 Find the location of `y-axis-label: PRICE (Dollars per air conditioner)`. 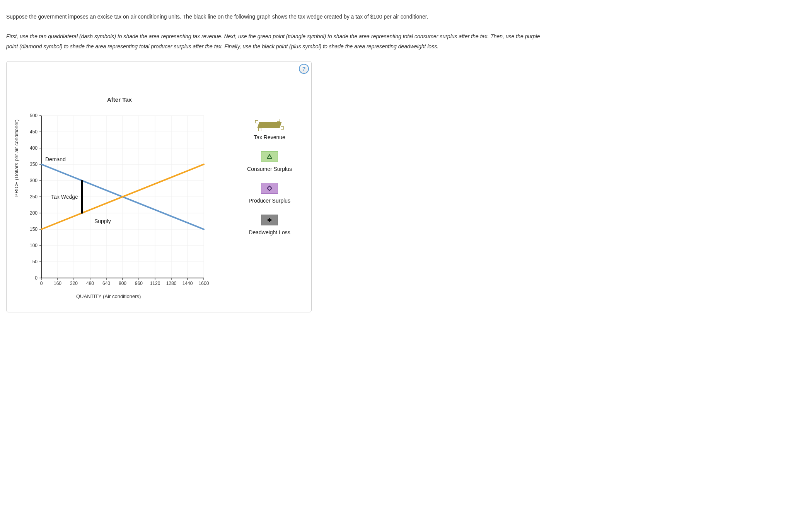

y-axis-label: PRICE (Dollars per air conditioner) is located at coordinates (16, 158).